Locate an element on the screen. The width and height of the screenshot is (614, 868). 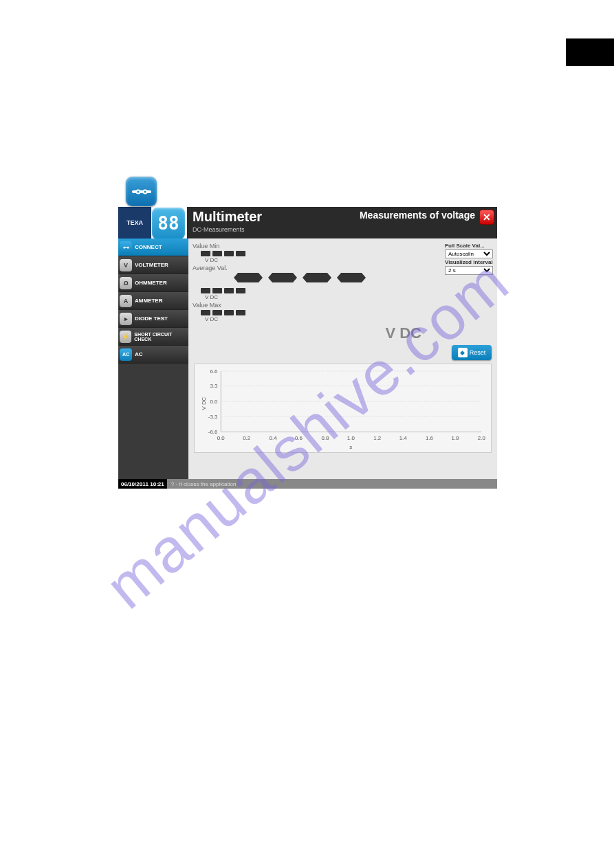
diode-icon: ▸ is located at coordinates (126, 319).